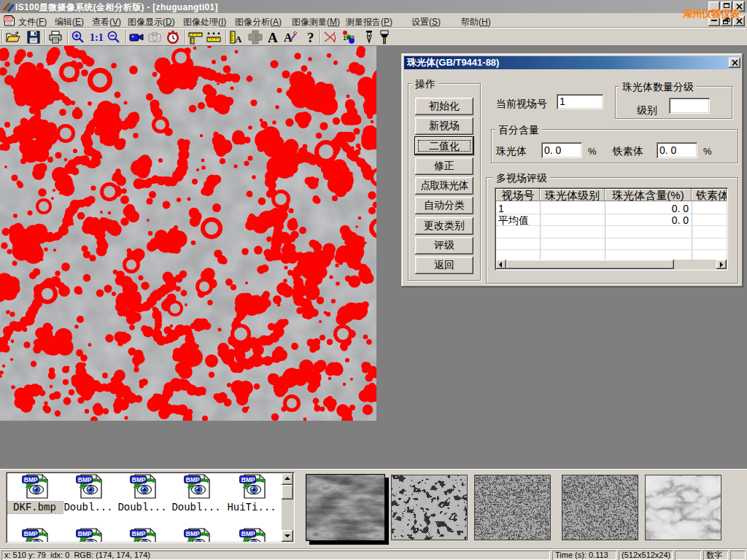 Image resolution: width=747 pixels, height=560 pixels. What do you see at coordinates (344, 38) in the screenshot?
I see `svg-text: 1` at bounding box center [344, 38].